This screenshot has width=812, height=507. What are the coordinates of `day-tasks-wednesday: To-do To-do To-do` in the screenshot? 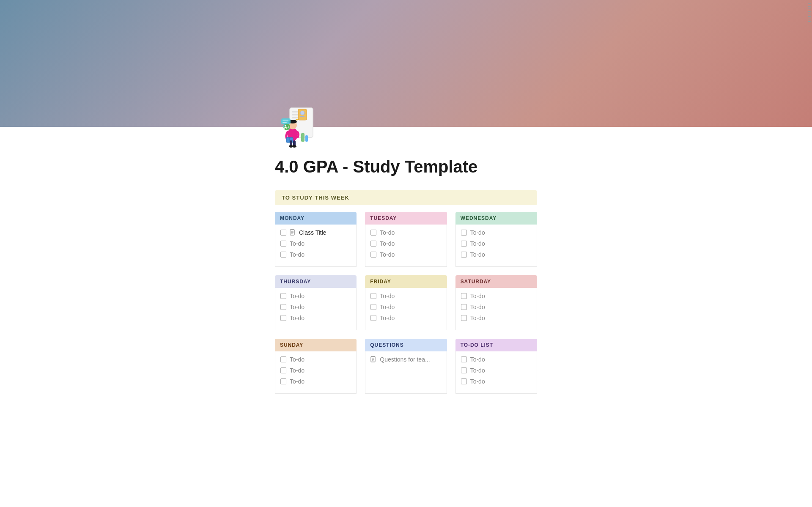 It's located at (497, 246).